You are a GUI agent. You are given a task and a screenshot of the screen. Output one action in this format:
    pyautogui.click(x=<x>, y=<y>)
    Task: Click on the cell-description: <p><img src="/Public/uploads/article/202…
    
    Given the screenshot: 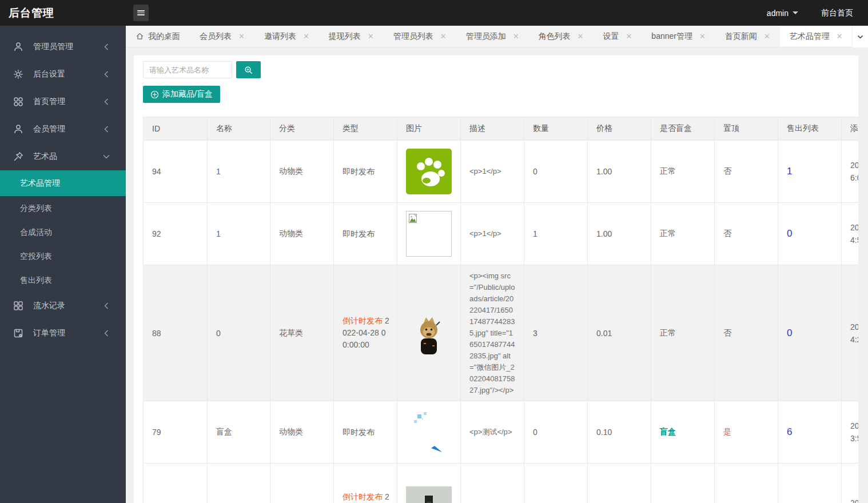 What is the action you would take?
    pyautogui.click(x=493, y=333)
    